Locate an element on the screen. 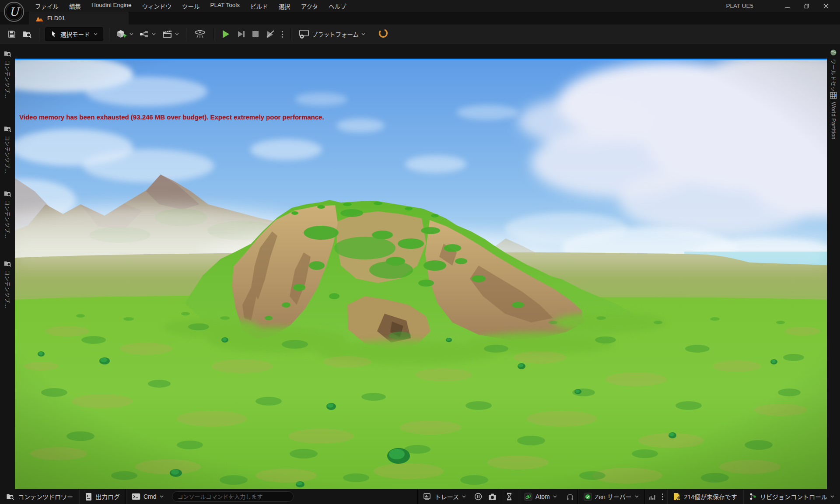 Image resolution: width=840 pixels, height=504 pixels. tab-level-fld01: FLD01 is located at coordinates (79, 18).